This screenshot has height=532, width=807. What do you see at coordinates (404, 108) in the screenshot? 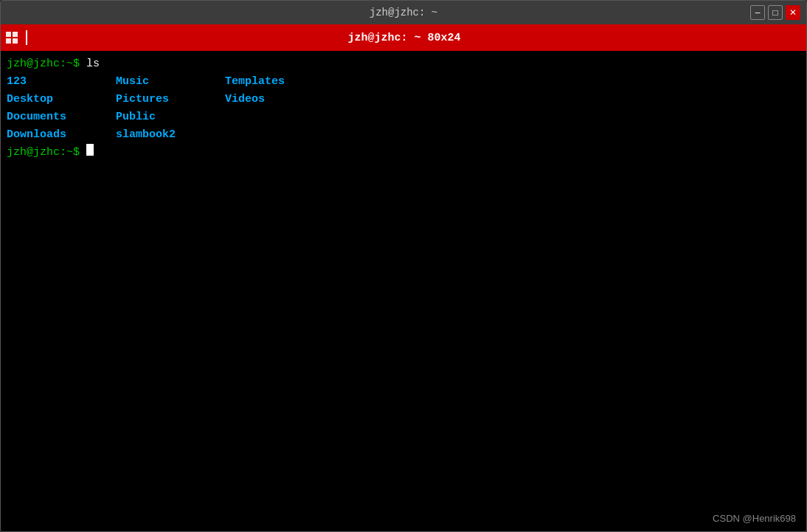
I see `ls-output: 123 Music Templates Desktop Pictures Vid…` at bounding box center [404, 108].